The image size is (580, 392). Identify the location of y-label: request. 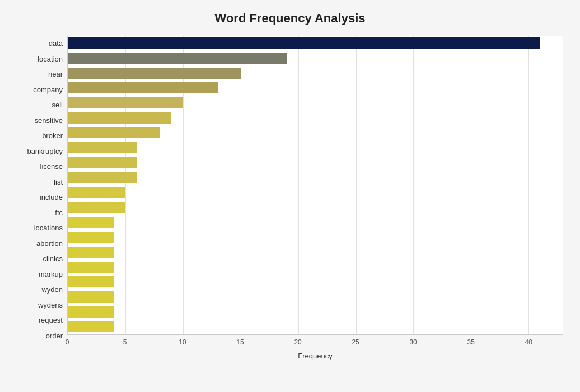
(50, 320).